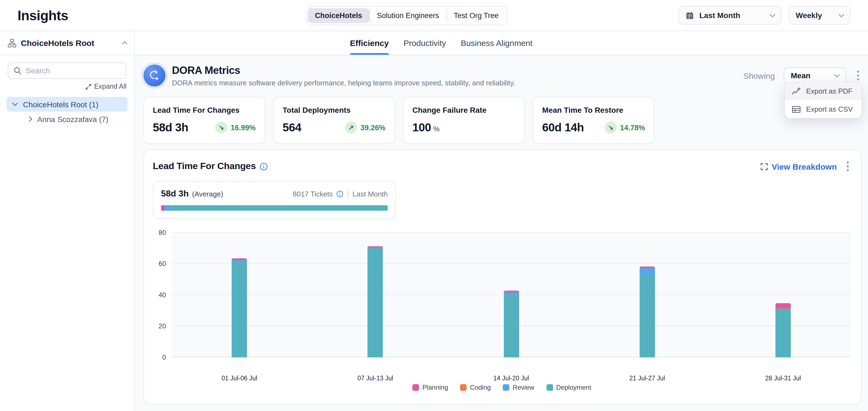  Describe the element at coordinates (625, 128) in the screenshot. I see `trend-badge: ↘ 14.78%` at that location.